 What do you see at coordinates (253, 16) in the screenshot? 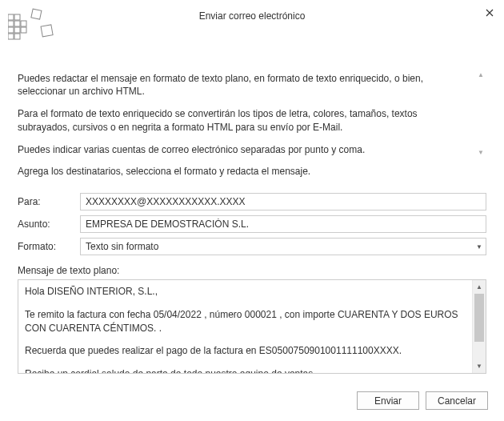
I see `window-title: Enviar correo electrónico` at bounding box center [253, 16].